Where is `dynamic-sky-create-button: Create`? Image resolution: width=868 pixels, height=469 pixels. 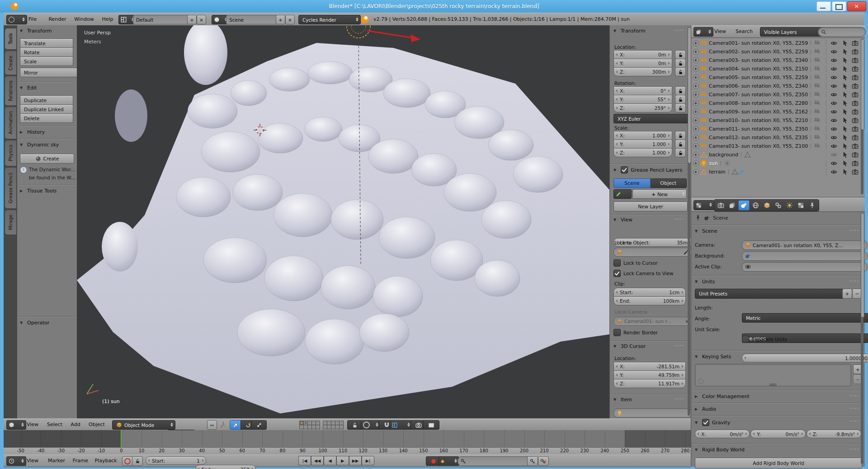
dynamic-sky-create-button: Create is located at coordinates (47, 159).